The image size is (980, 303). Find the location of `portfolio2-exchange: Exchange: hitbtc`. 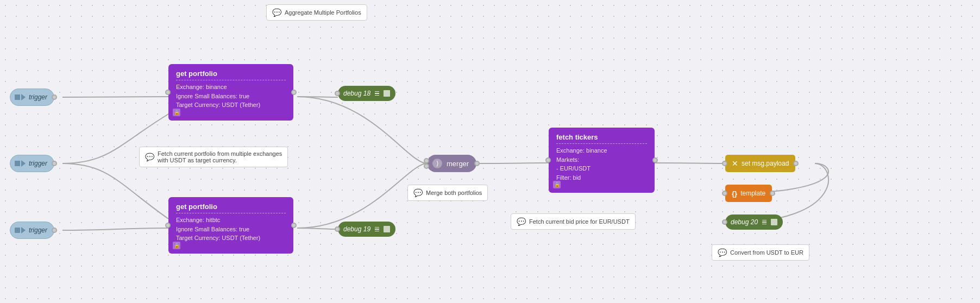

portfolio2-exchange: Exchange: hitbtc is located at coordinates (231, 220).